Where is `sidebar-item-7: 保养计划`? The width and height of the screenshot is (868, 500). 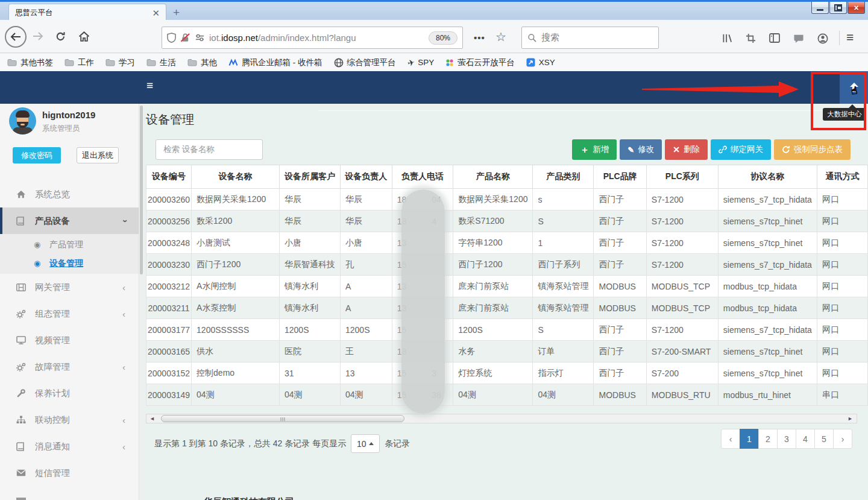
sidebar-item-7: 保养计划 is located at coordinates (69, 393).